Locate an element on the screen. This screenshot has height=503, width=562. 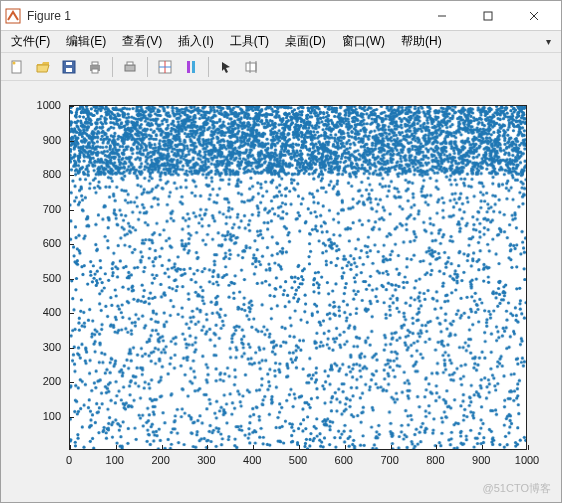
y-tick-label: 900 is located at coordinates (52, 140).